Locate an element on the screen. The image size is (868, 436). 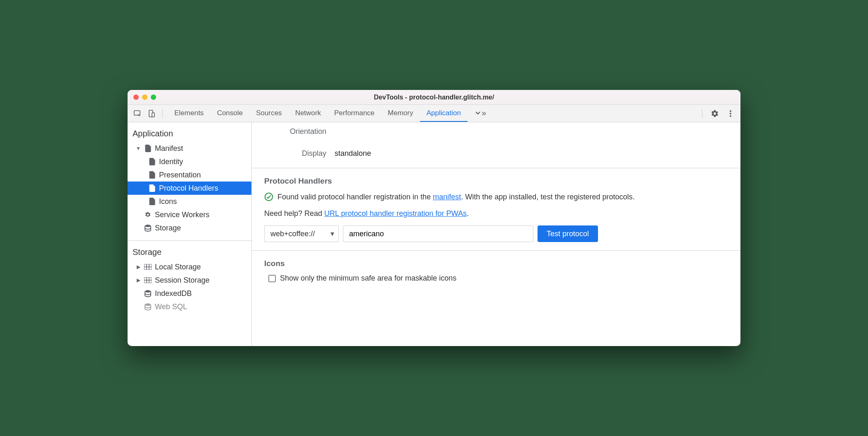
sidebar-item-indexeddb: IndexedDB is located at coordinates (190, 293).